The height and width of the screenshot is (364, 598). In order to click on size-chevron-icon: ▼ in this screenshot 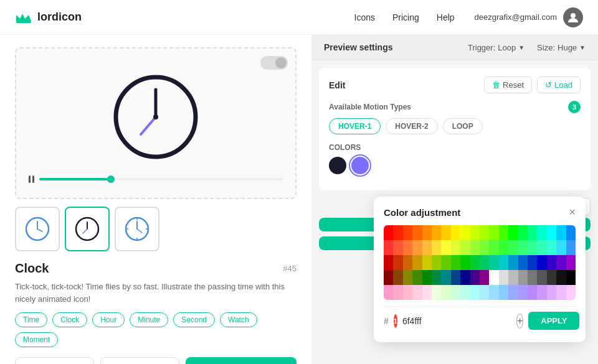, I will do `click(582, 47)`.